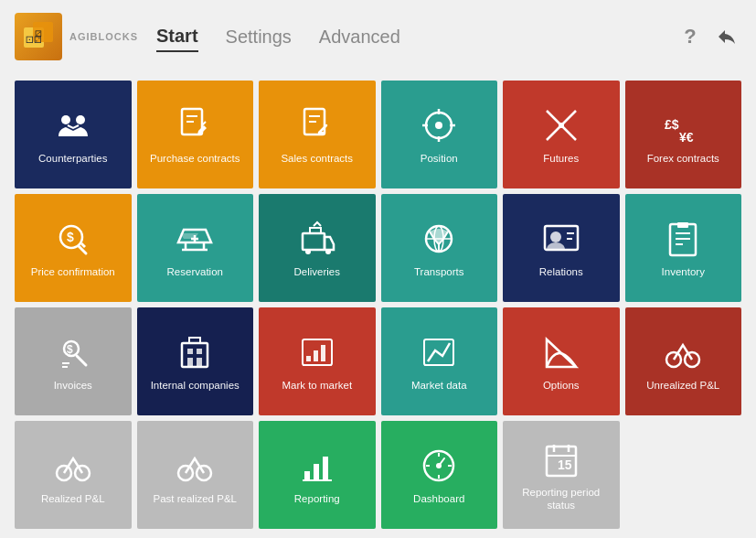 Image resolution: width=756 pixels, height=538 pixels. I want to click on futures-icon, so click(561, 125).